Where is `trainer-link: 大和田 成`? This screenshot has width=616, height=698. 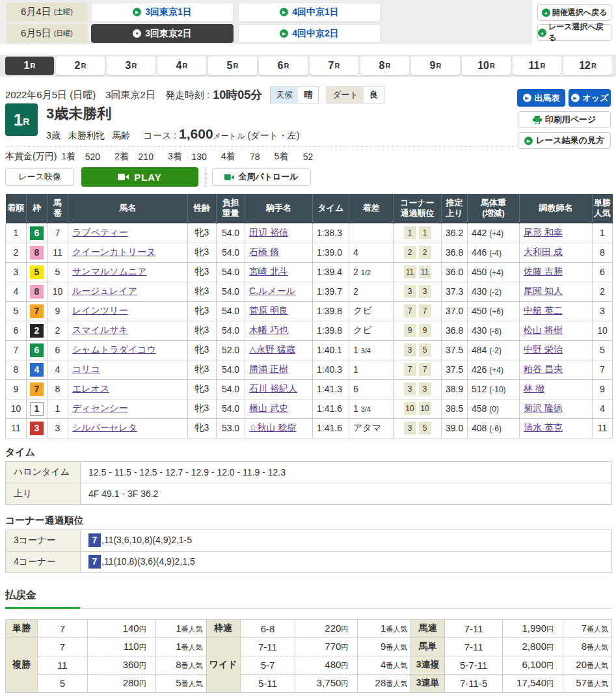 trainer-link: 大和田 成 is located at coordinates (543, 252).